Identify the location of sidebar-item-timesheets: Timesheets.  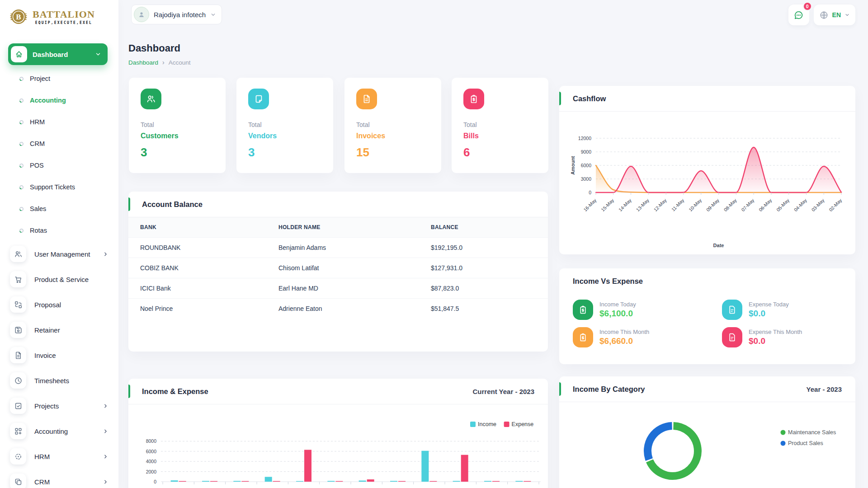
(59, 380).